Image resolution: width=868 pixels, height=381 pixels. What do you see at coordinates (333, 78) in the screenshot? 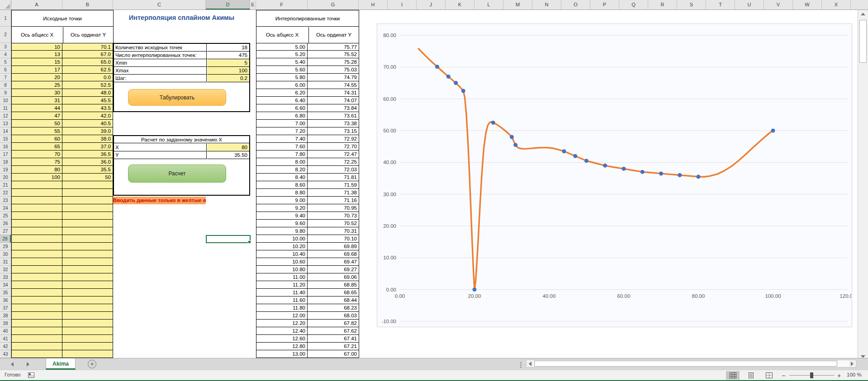
I see `interp-cell-y: 74.79` at bounding box center [333, 78].